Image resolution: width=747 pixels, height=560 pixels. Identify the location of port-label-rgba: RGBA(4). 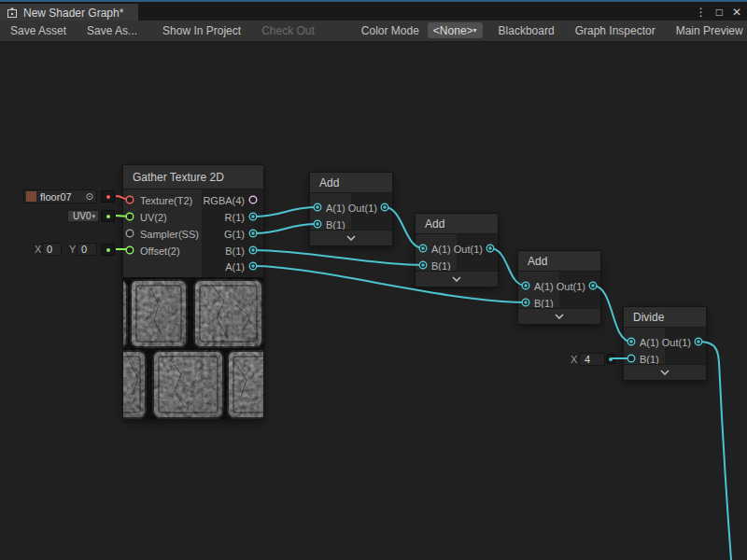
(224, 201).